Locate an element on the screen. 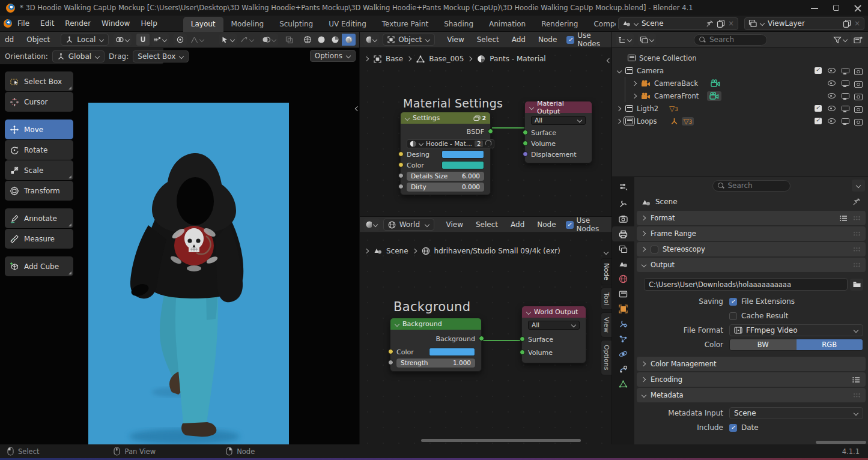 Image resolution: width=868 pixels, height=460 pixels. use-nodes-checkbox is located at coordinates (569, 225).